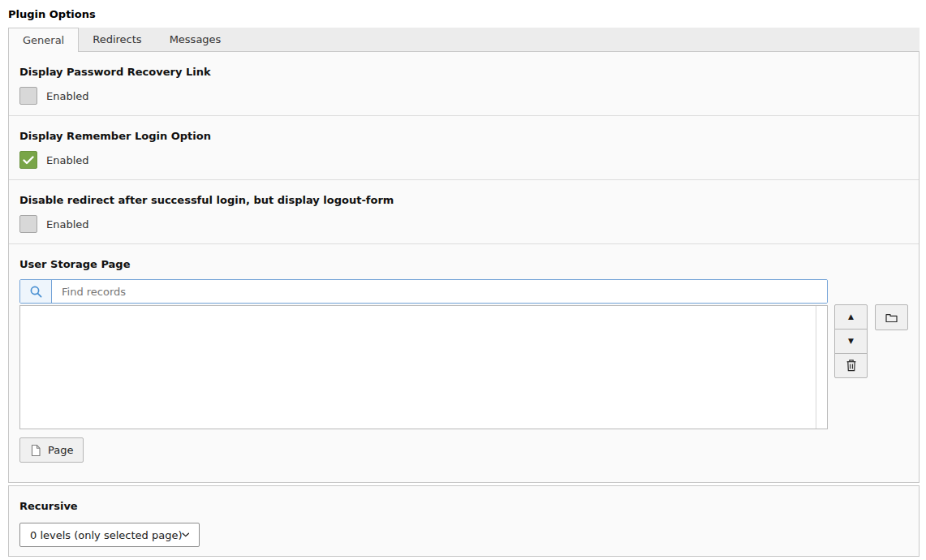  Describe the element at coordinates (44, 40) in the screenshot. I see `tab-general: General` at that location.